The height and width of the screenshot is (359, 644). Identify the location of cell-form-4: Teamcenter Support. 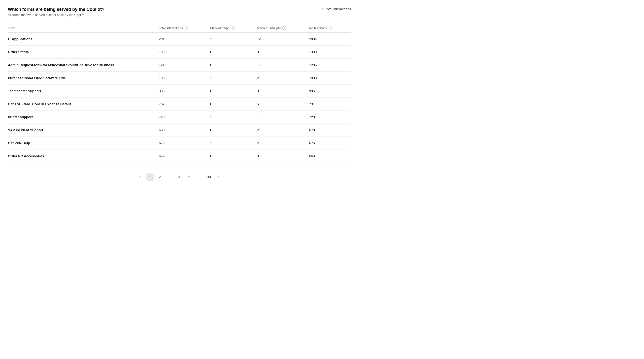
(83, 91).